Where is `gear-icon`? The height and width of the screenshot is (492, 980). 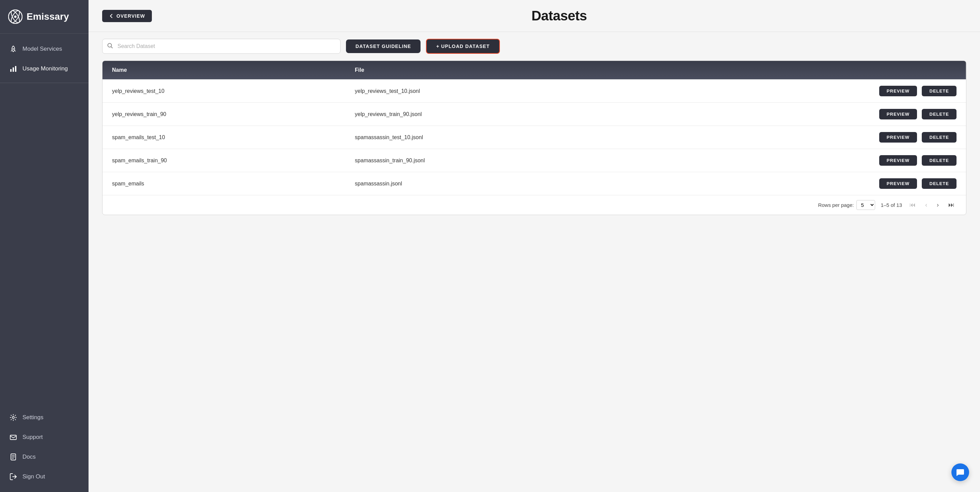
gear-icon is located at coordinates (13, 417).